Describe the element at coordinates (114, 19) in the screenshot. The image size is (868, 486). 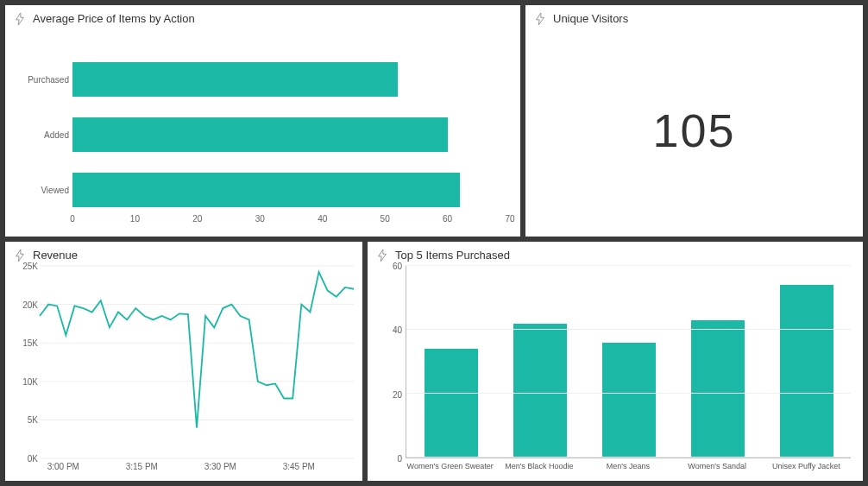
I see `tile-title: Average Price of Items by Action` at that location.